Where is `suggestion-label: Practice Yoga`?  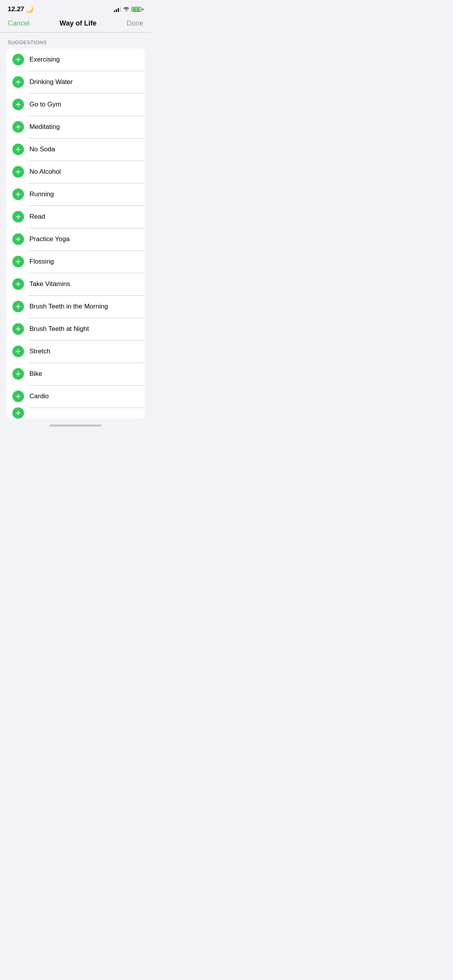
suggestion-label: Practice Yoga is located at coordinates (50, 239).